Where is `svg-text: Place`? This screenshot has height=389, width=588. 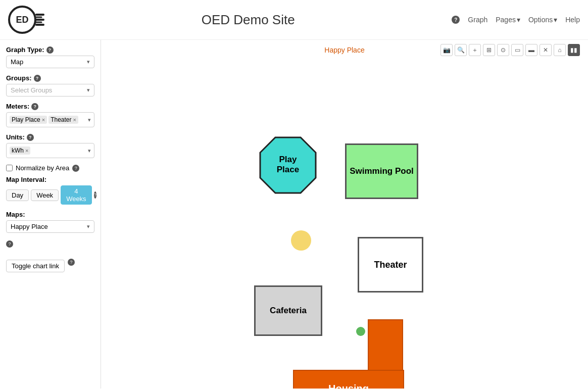
svg-text: Place is located at coordinates (288, 170).